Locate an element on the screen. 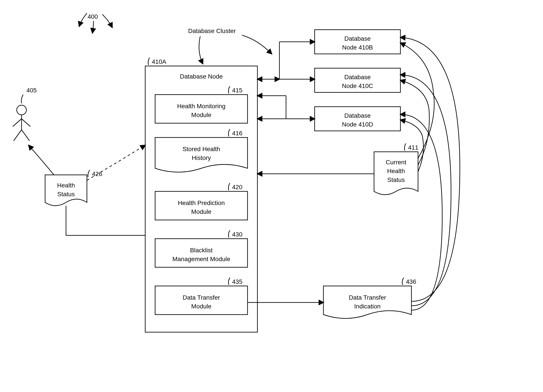 The width and height of the screenshot is (543, 392). svg-text: Stored Health is located at coordinates (201, 149).